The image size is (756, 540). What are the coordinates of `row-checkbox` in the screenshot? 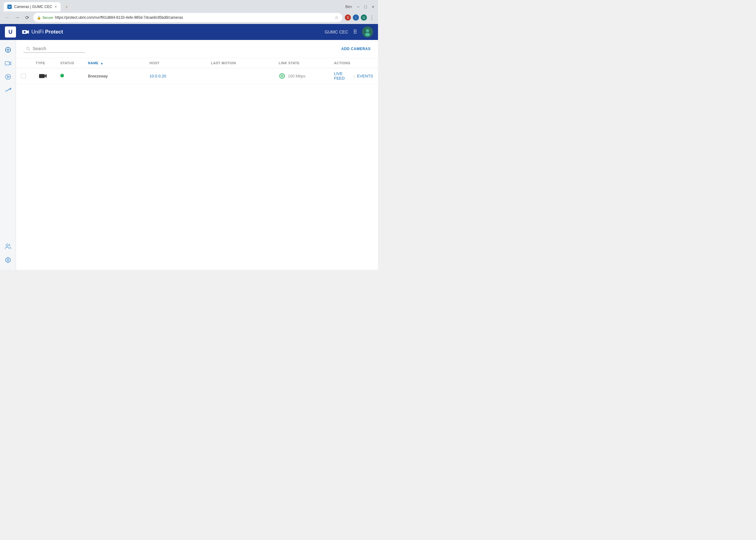 It's located at (23, 76).